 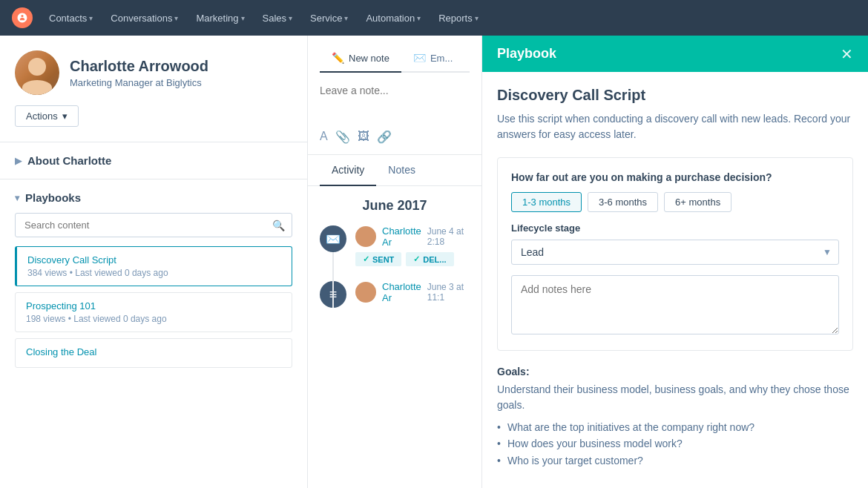 I want to click on about-section: ▶ About Charlotte, so click(x=154, y=161).